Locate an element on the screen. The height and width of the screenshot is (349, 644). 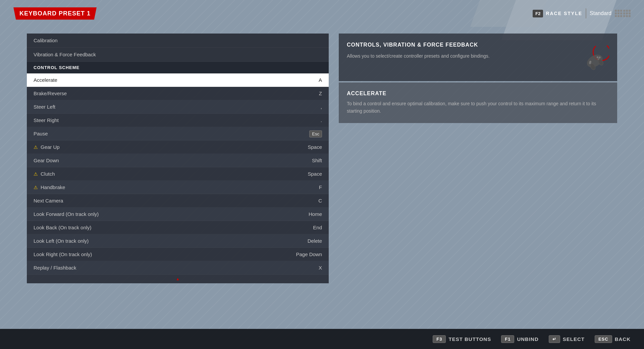
control-row: Look Back (On track only)End is located at coordinates (178, 228).